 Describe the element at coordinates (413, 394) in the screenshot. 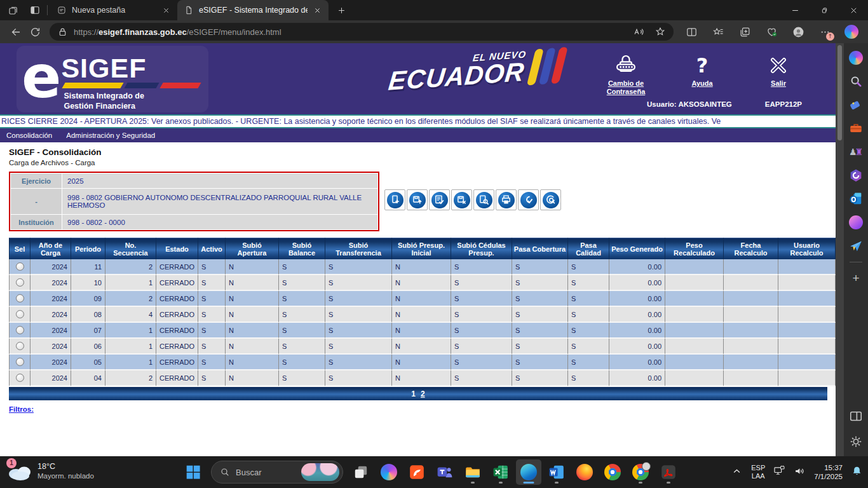

I see `page-current: 1` at that location.